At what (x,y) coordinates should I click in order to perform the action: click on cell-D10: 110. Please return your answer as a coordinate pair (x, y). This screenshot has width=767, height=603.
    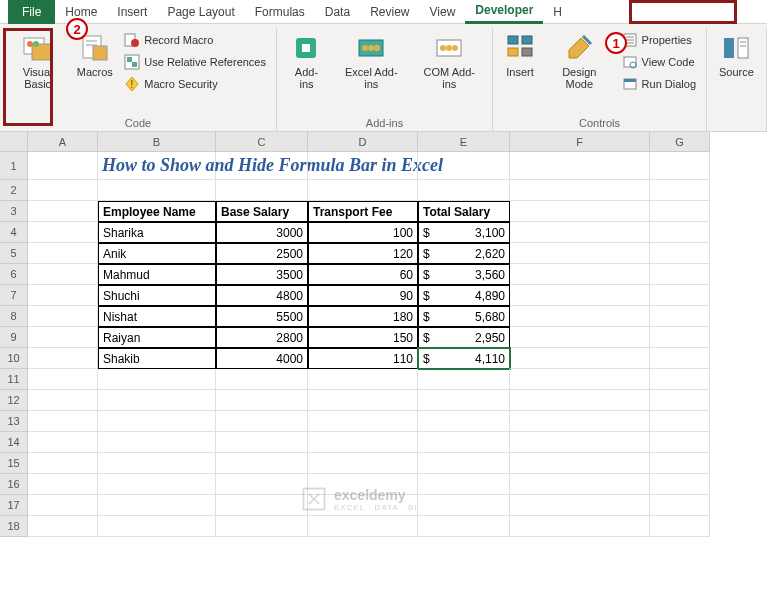
    Looking at the image, I should click on (363, 358).